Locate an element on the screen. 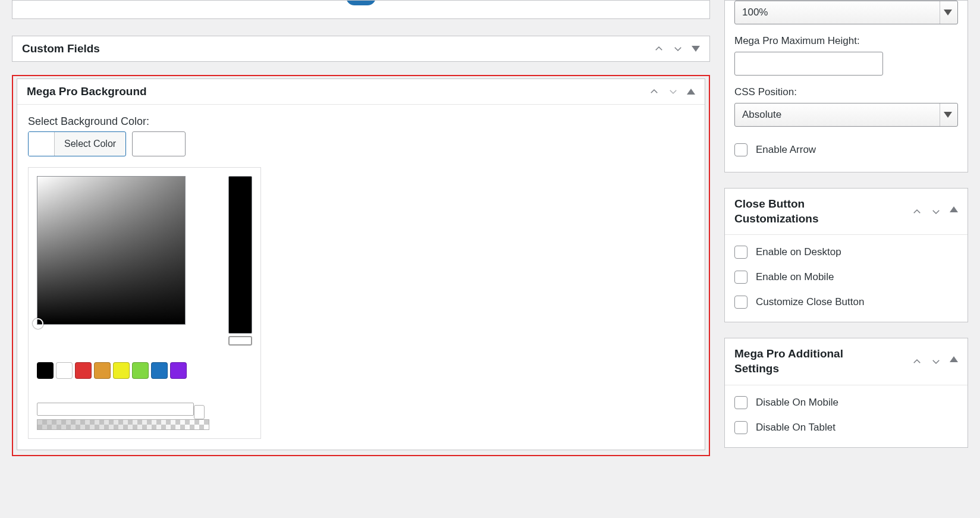  close-button-customizations-title: Close Button Customizations is located at coordinates (803, 212).